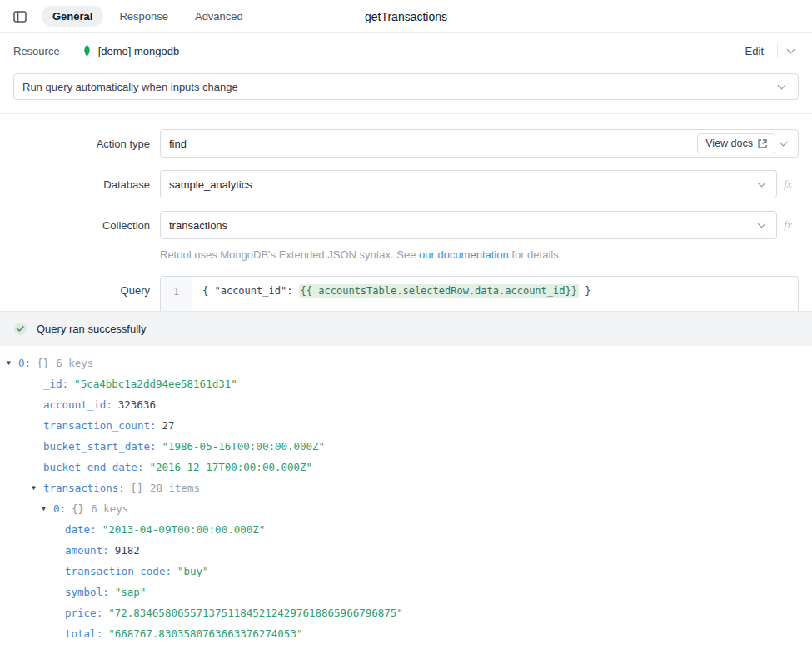  Describe the element at coordinates (93, 467) in the screenshot. I see `json-key: bucket_end_date:` at that location.